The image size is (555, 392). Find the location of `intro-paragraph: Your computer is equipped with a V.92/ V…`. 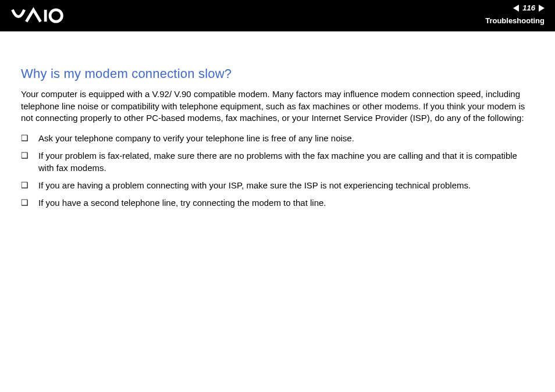

intro-paragraph: Your computer is equipped with a V.92/ V… is located at coordinates (278, 106).